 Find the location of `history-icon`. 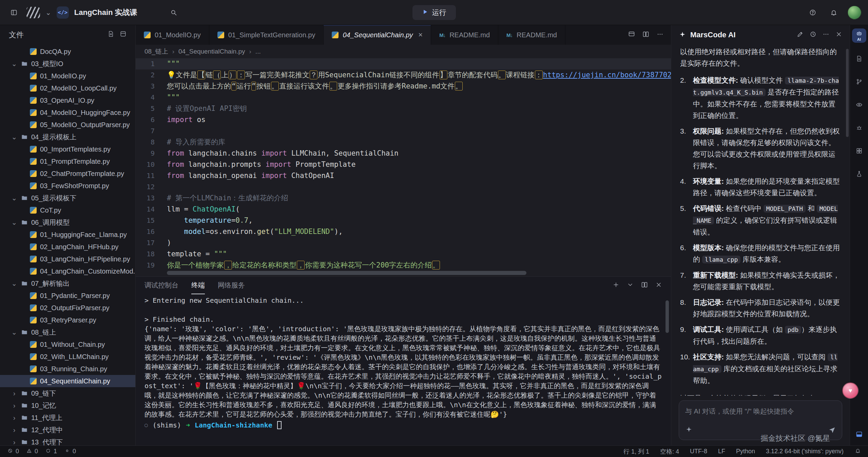

history-icon is located at coordinates (813, 35).